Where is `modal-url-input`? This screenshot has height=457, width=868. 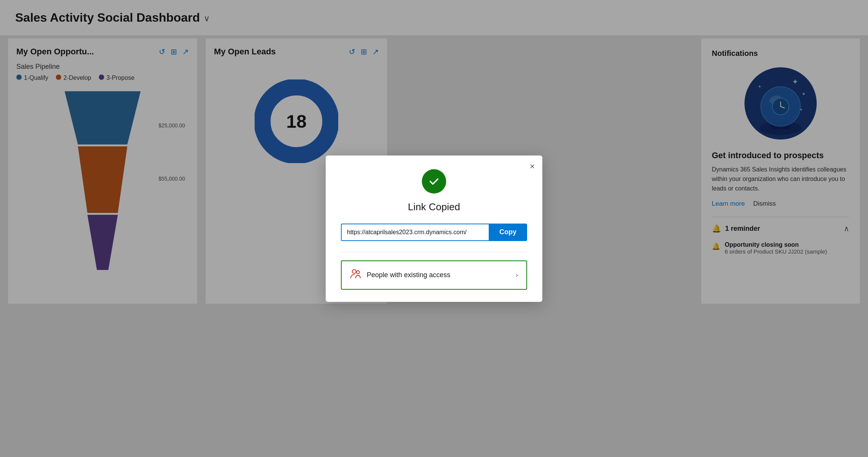
modal-url-input is located at coordinates (415, 232).